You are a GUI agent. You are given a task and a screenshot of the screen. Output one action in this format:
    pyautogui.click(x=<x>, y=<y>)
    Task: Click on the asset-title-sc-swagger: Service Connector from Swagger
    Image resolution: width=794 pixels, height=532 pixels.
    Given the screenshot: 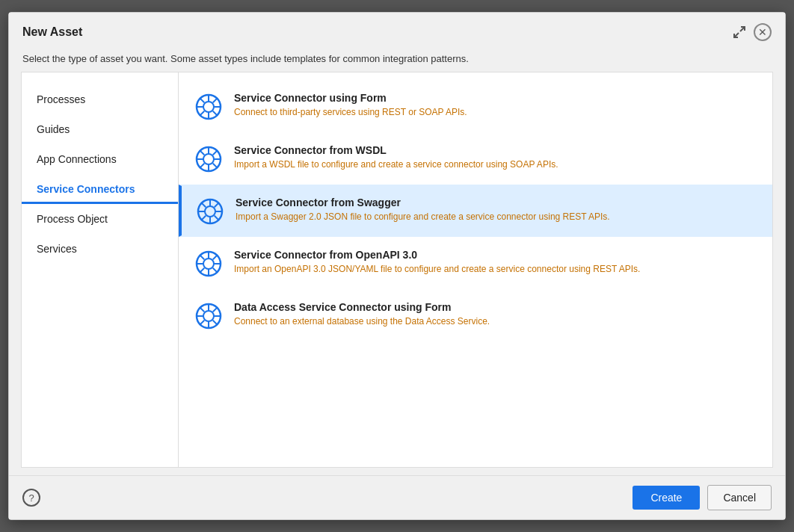 What is the action you would take?
    pyautogui.click(x=423, y=202)
    